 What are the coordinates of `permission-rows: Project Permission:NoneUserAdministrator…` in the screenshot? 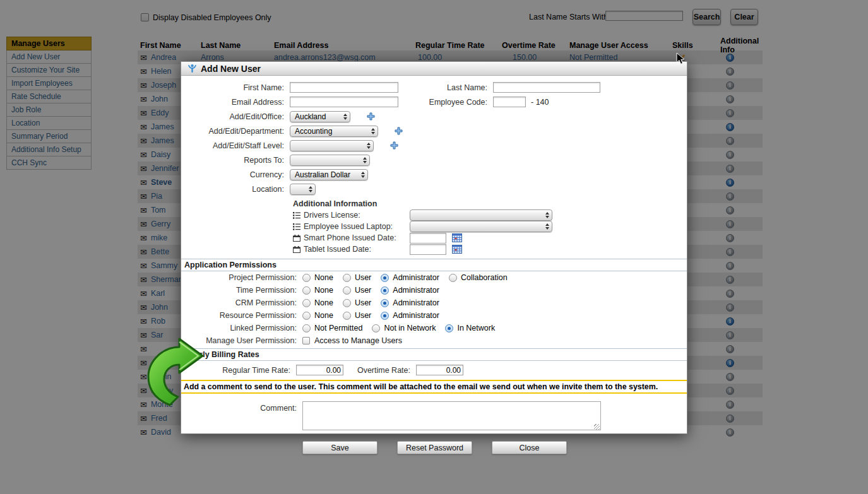 It's located at (434, 303).